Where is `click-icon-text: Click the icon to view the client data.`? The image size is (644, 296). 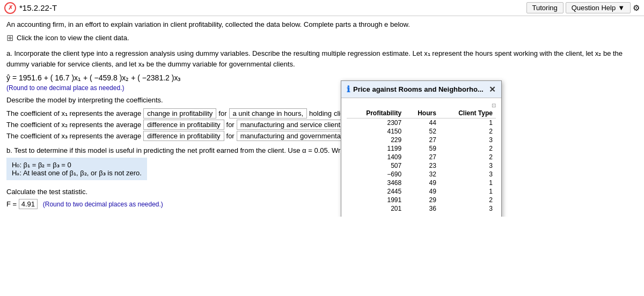 click-icon-text: Click the icon to view the client data. is located at coordinates (73, 38).